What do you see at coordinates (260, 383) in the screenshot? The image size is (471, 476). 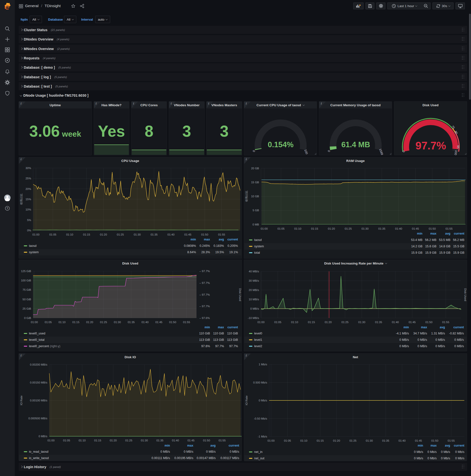 I see `svg-text: 0.500 Mb/s` at bounding box center [260, 383].